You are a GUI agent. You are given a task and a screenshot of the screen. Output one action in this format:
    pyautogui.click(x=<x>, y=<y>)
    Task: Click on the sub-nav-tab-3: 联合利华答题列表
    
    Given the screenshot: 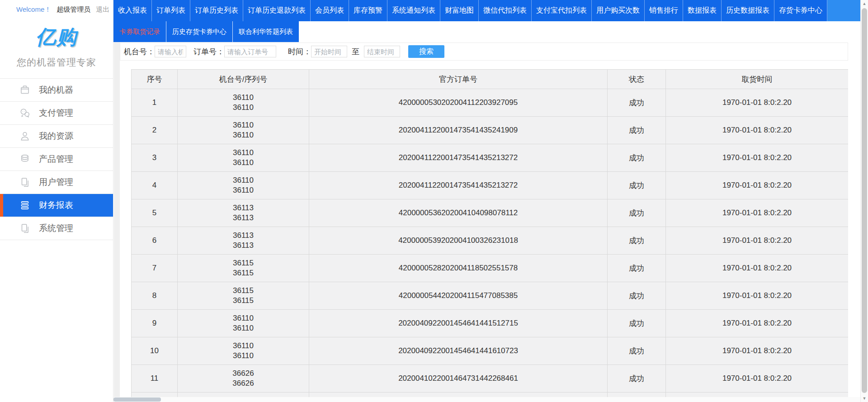 What is the action you would take?
    pyautogui.click(x=266, y=32)
    